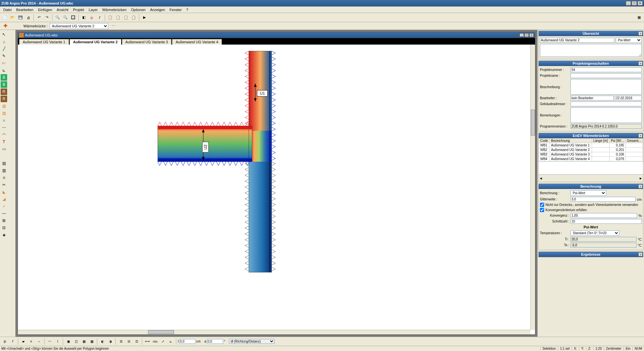  What do you see at coordinates (100, 18) in the screenshot?
I see `fx-icon: f` at bounding box center [100, 18].